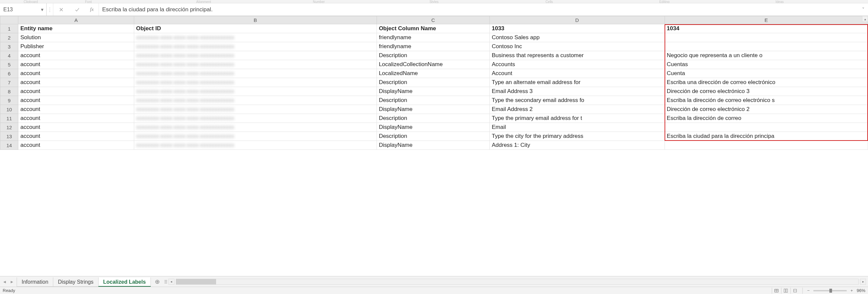 Image resolution: width=868 pixels, height=294 pixels. Describe the element at coordinates (255, 20) in the screenshot. I see `column-header-B: B` at that location.